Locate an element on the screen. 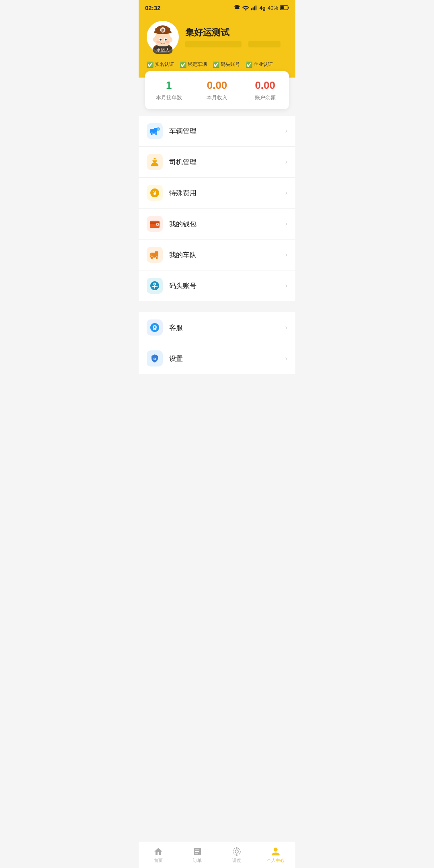 The height and width of the screenshot is (868, 434). stat-income: 0.00 本月收入 is located at coordinates (217, 90).